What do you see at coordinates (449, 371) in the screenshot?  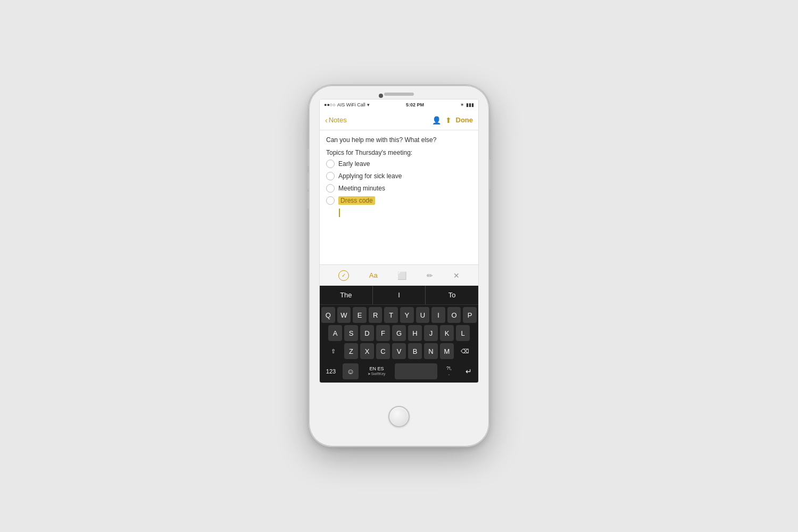 I see `key-punct: ?!,.` at bounding box center [449, 371].